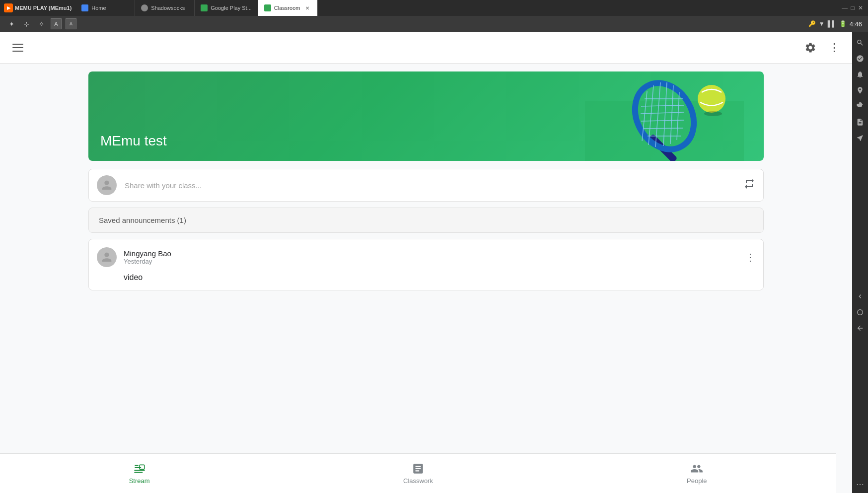 The image size is (868, 493). What do you see at coordinates (168, 8) in the screenshot?
I see `tab-shadowsocks-label: Shadowsocks` at bounding box center [168, 8].